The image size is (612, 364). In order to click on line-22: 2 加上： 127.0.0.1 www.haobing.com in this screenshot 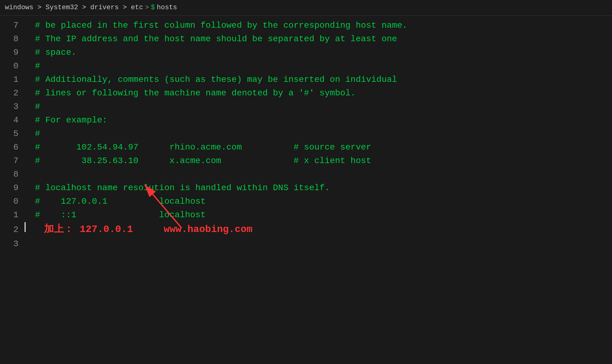, I will do `click(306, 230)`.